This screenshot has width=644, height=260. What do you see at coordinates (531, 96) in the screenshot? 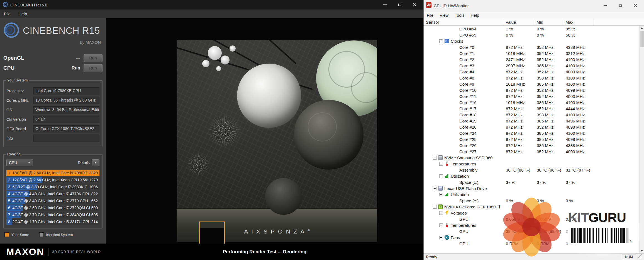
I see `sensor-row: Core #11872 MHz352 MHz4000 MHz` at bounding box center [531, 96].